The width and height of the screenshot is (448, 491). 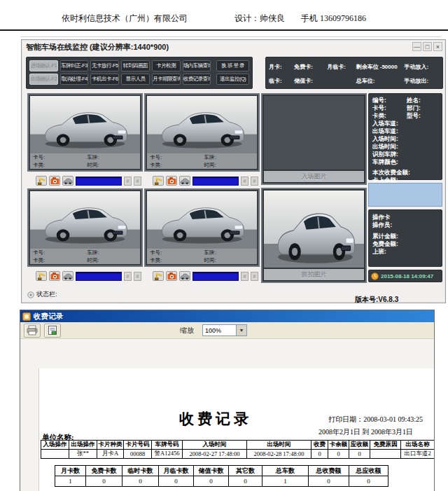 I want to click on stat-text: 月临卡:, so click(x=336, y=67).